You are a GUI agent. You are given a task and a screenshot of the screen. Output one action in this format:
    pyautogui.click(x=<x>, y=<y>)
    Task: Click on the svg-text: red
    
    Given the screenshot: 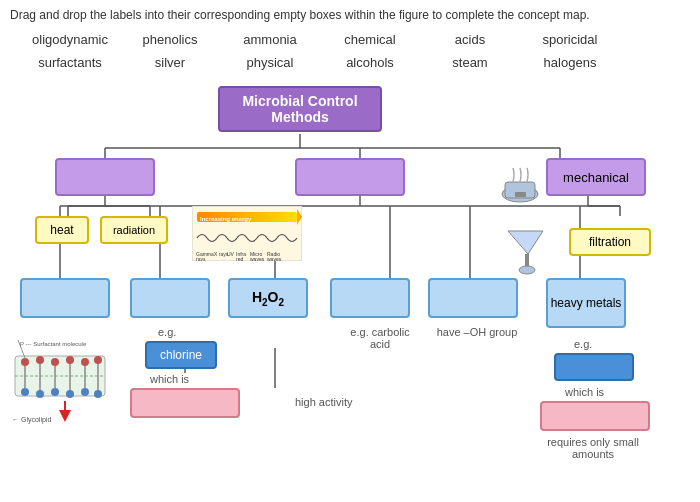 What is the action you would take?
    pyautogui.click(x=240, y=258)
    